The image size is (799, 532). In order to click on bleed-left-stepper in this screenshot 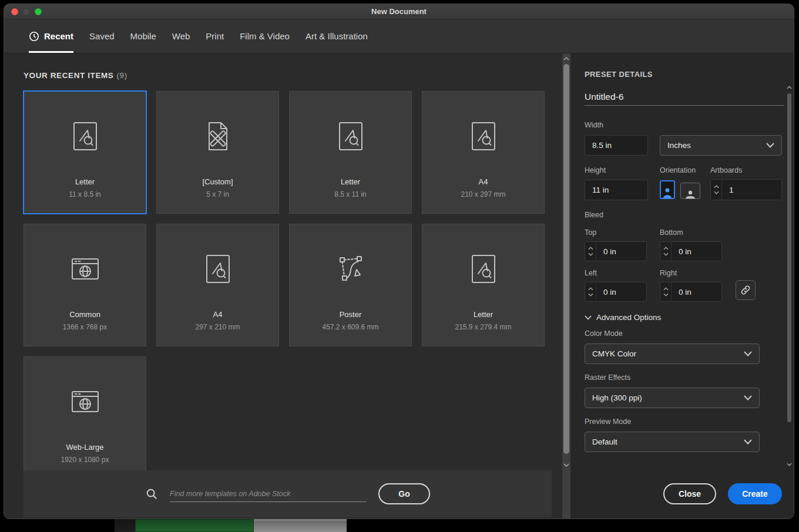, I will do `click(591, 292)`.